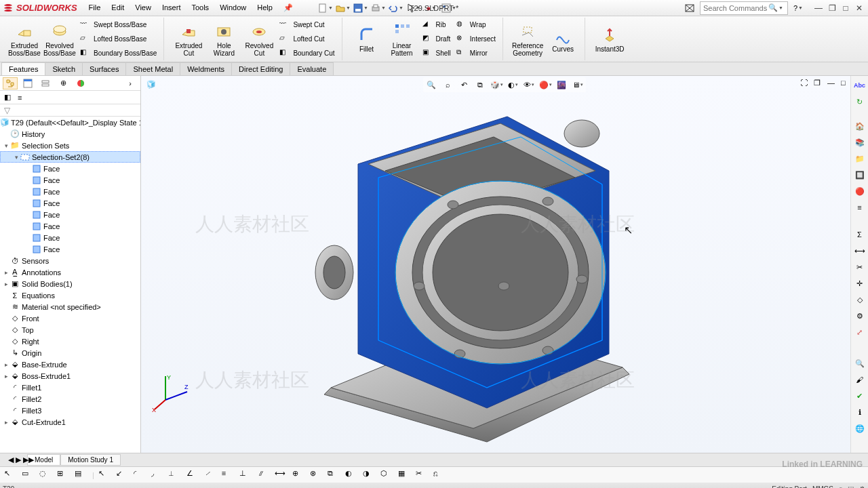  I want to click on status-icon-2: ⚙, so click(863, 487).